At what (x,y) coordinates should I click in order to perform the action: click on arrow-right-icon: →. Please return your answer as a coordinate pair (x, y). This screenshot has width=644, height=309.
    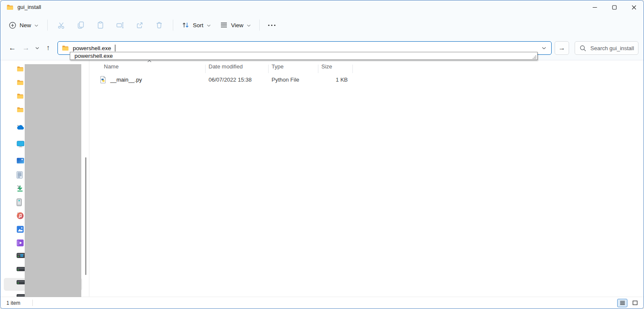
    Looking at the image, I should click on (26, 48).